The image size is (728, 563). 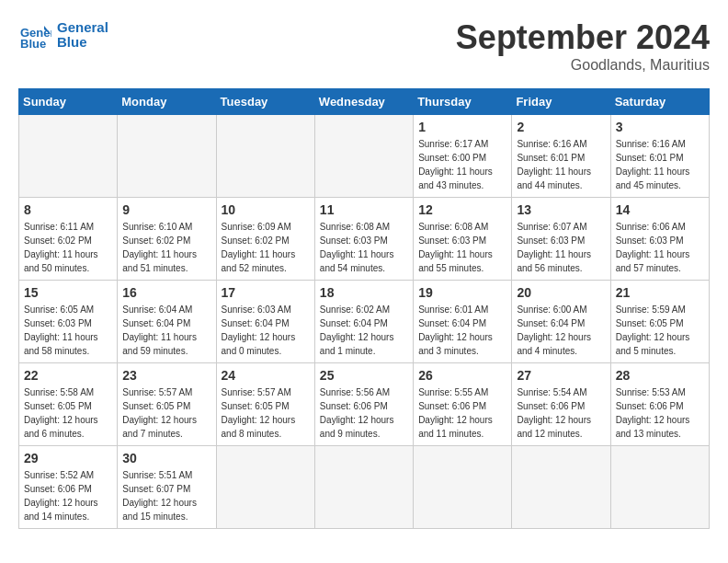 What do you see at coordinates (68, 330) in the screenshot?
I see `day-info: Sunrise: 6:05 AM Sunset: 6:03 PM Dayligh…` at bounding box center [68, 330].